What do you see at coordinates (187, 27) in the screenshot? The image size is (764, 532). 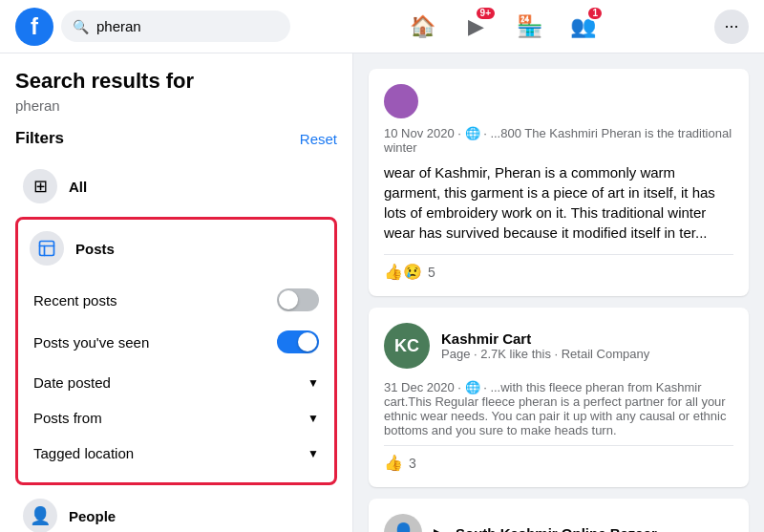 I see `search-input` at bounding box center [187, 27].